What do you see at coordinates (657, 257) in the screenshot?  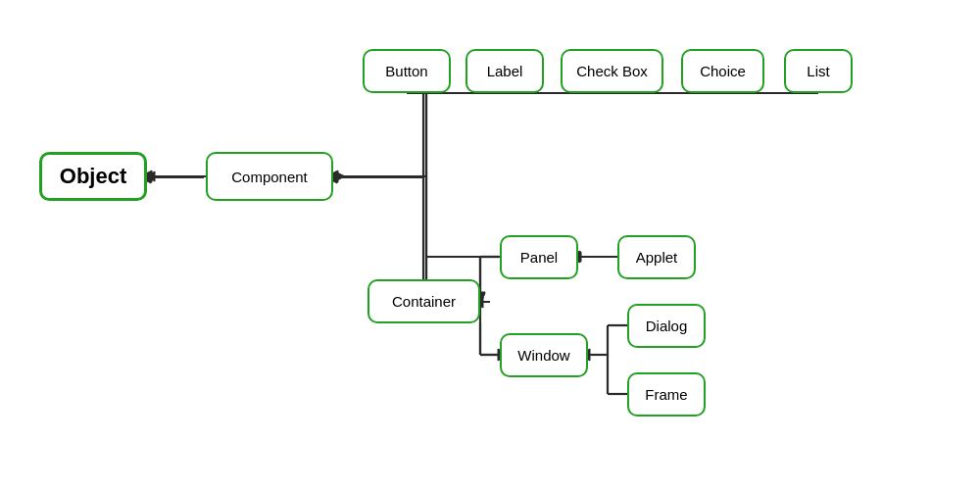 I see `applet-node: Applet` at bounding box center [657, 257].